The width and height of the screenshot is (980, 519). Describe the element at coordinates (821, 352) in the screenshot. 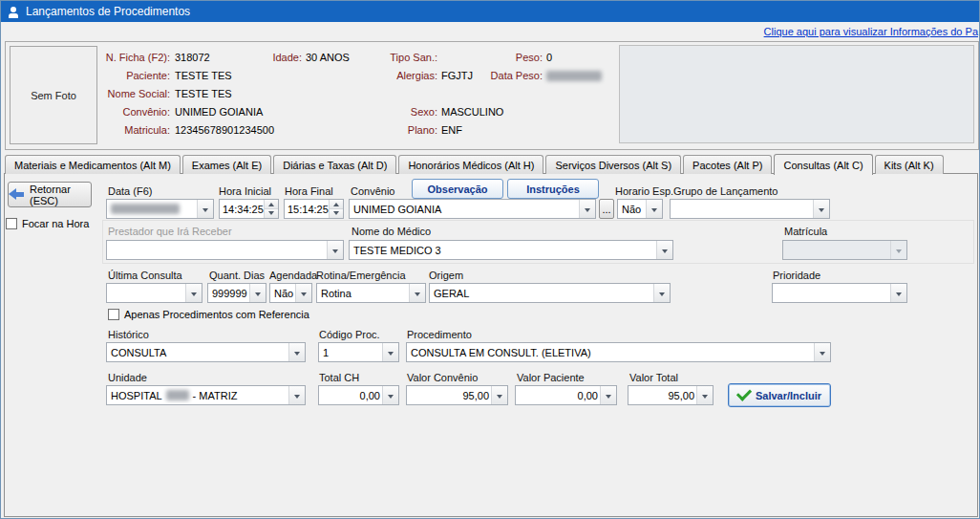

I see `procedimento-dropdown-icon` at that location.